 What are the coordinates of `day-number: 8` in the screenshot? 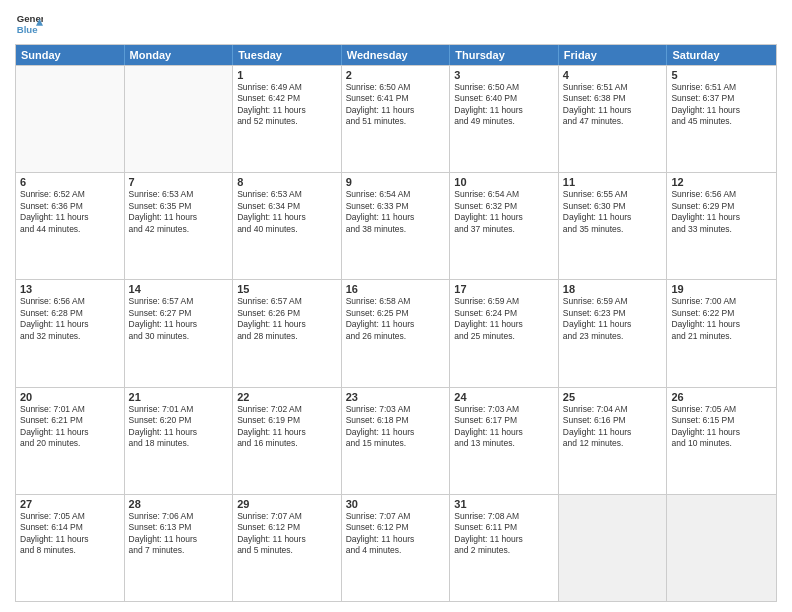 It's located at (287, 182).